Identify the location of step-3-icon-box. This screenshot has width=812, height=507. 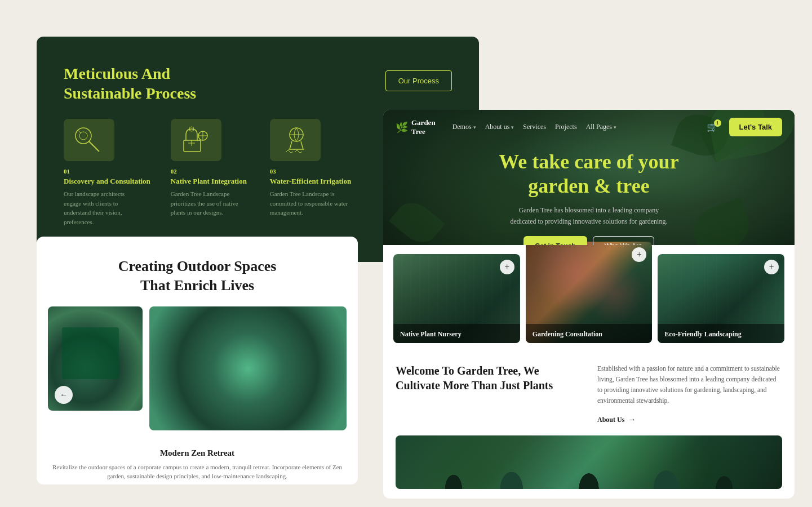
(295, 140).